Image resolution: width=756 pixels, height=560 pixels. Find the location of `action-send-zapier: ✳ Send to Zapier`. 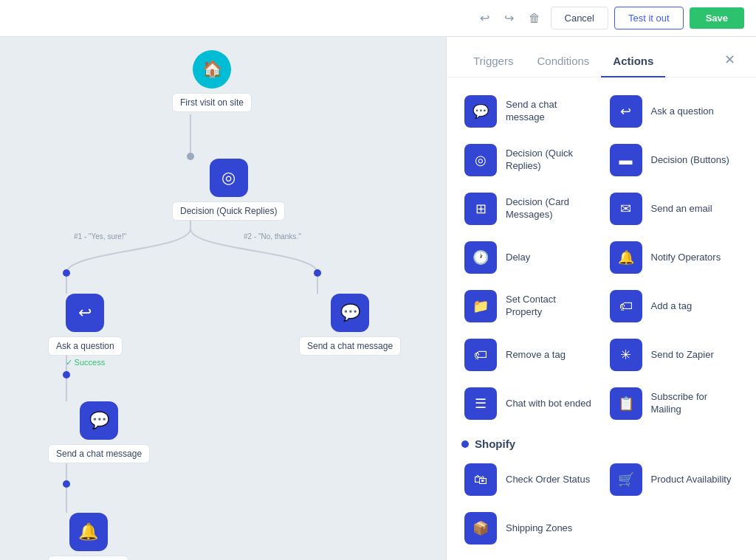

action-send-zapier: ✳ Send to Zapier is located at coordinates (675, 355).